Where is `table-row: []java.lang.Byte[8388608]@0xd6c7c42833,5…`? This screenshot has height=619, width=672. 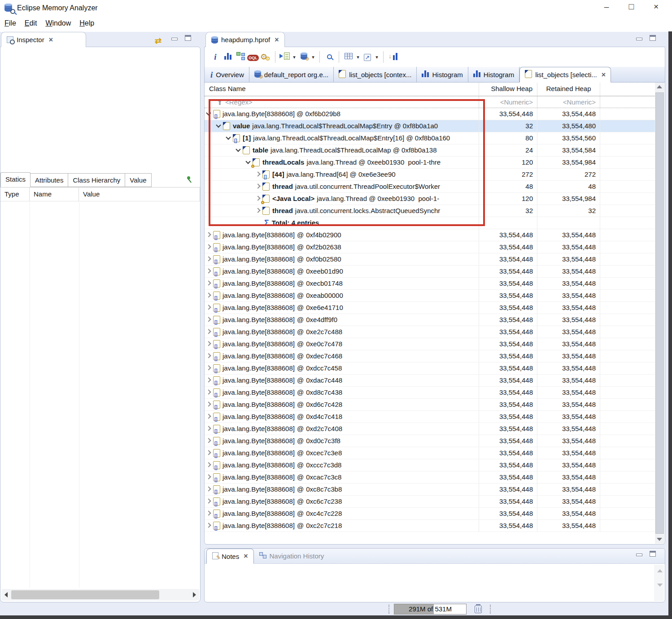
table-row: []java.lang.Byte[8388608]@0xd6c7c42833,5… is located at coordinates (430, 405).